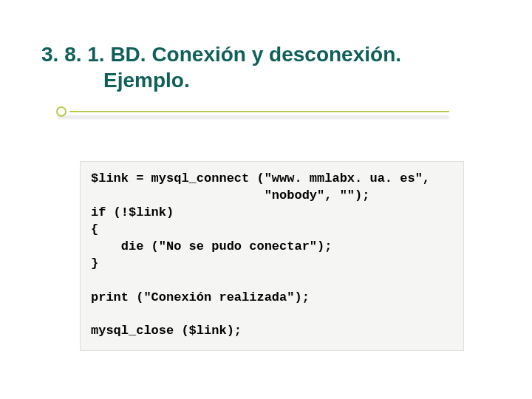 The image size is (532, 399). Describe the element at coordinates (222, 55) in the screenshot. I see `title-line-1: 3. 8. 1. BD. Conexión y desconexión.` at that location.